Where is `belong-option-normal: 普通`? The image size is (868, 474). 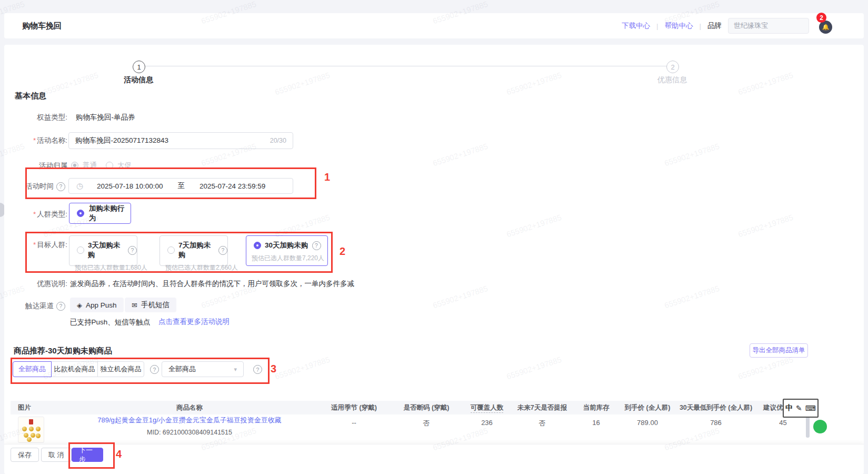 belong-option-normal: 普通 is located at coordinates (84, 165).